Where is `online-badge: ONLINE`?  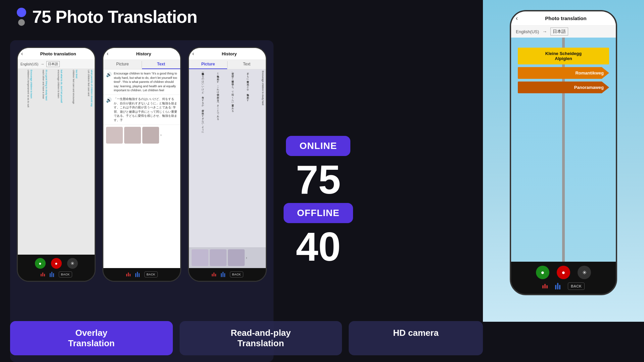
online-badge: ONLINE is located at coordinates (318, 146).